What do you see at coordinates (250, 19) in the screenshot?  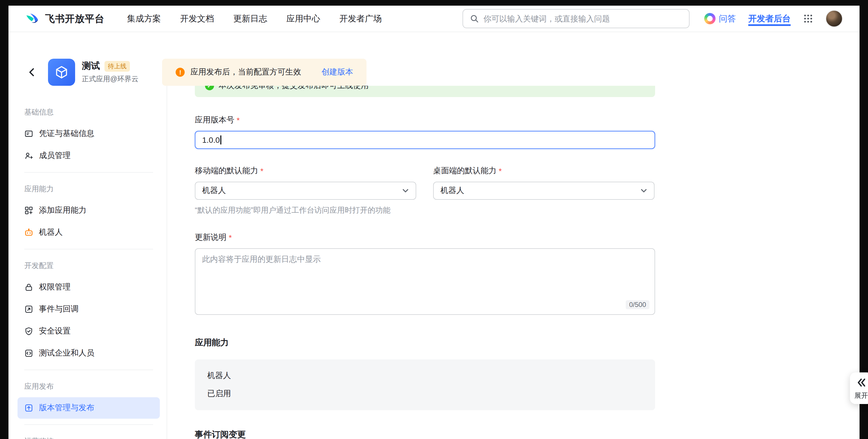 I see `nav-item-changelog: 更新日志` at bounding box center [250, 19].